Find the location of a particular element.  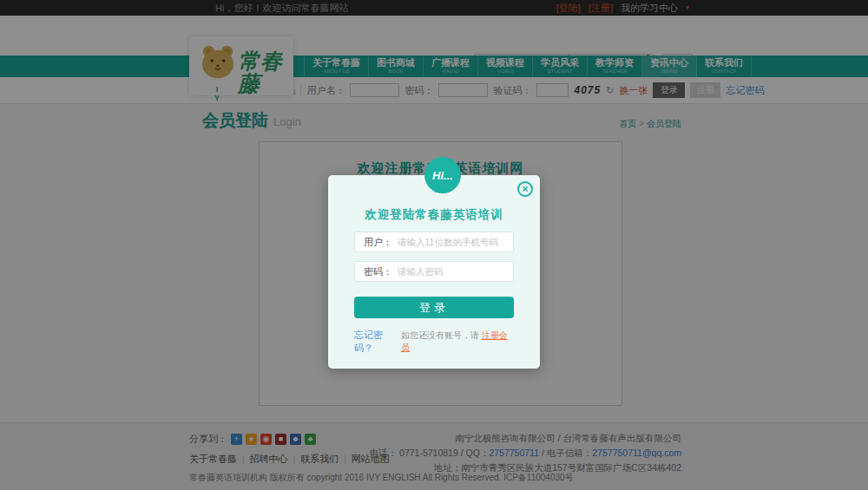

modal-password-row: 密码： is located at coordinates (434, 271).